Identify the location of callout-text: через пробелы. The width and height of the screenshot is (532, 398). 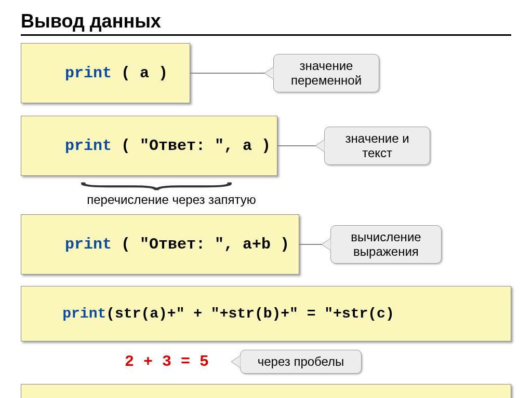
(301, 361).